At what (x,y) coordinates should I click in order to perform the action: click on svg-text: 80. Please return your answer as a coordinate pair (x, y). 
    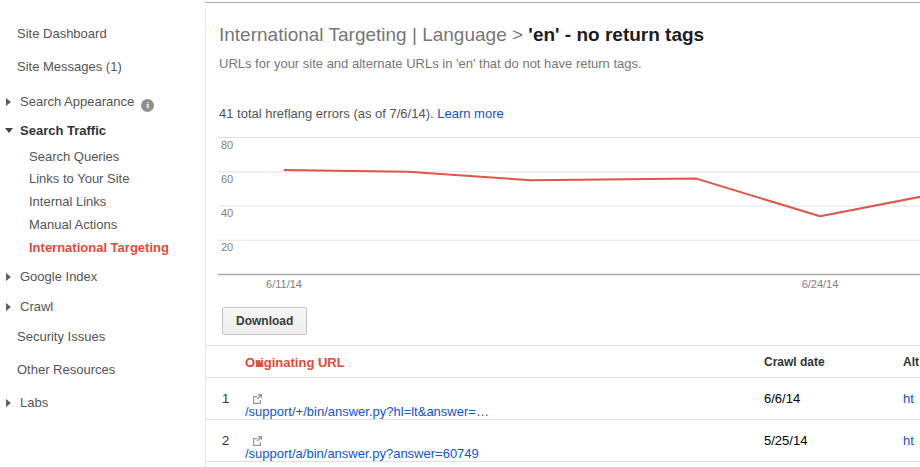
    Looking at the image, I should click on (227, 145).